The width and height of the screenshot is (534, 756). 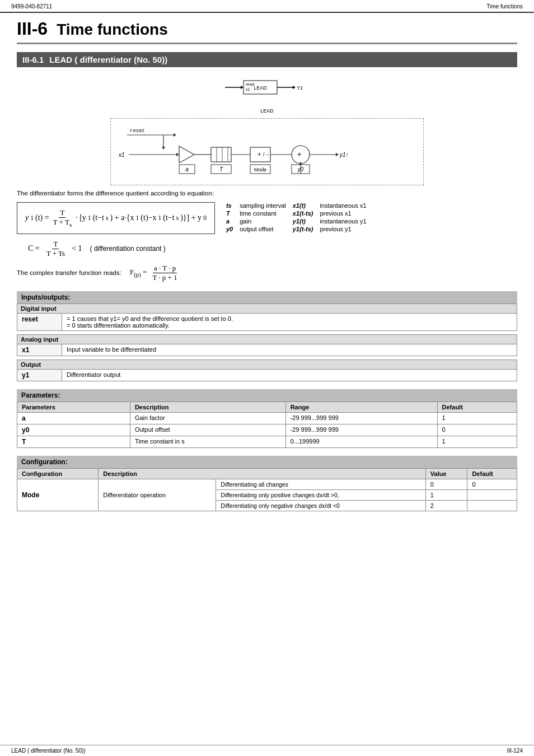 I want to click on param-key: a, so click(x=74, y=418).